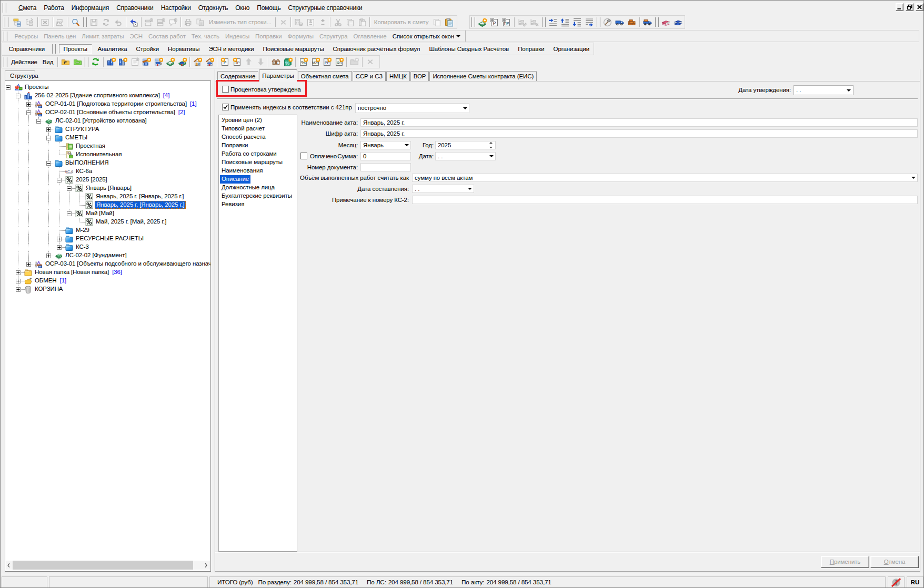 This screenshot has width=924, height=588. I want to click on search-button, so click(76, 22).